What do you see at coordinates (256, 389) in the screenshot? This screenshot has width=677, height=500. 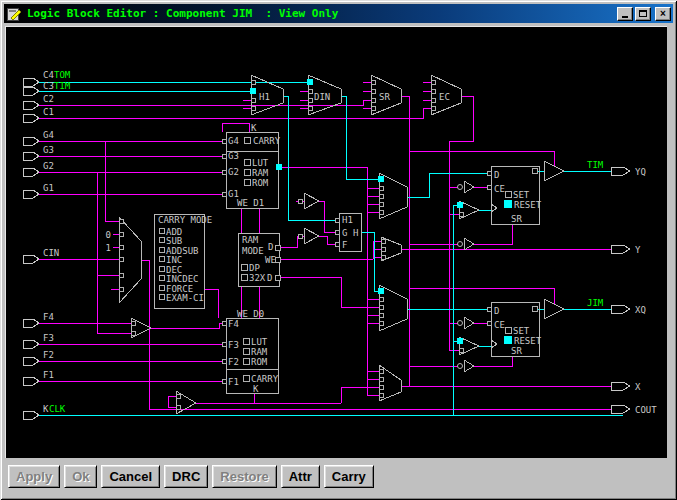 I see `svg-text: K` at bounding box center [256, 389].